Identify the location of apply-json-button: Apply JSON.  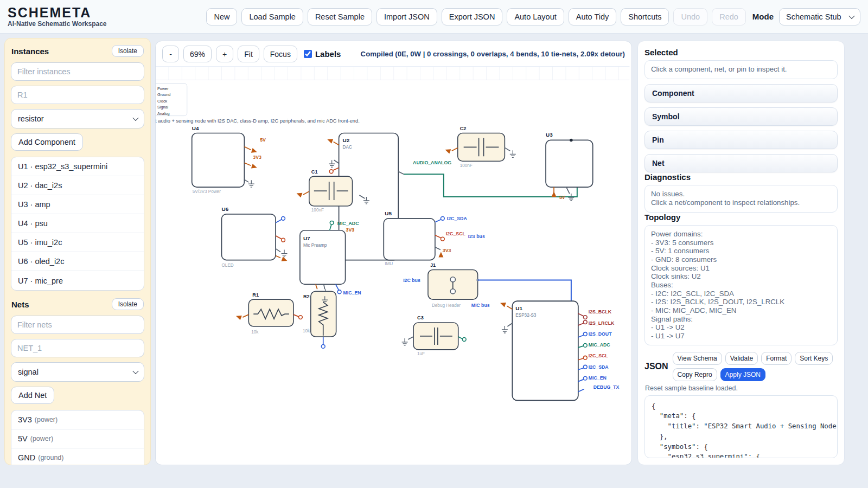
(743, 375).